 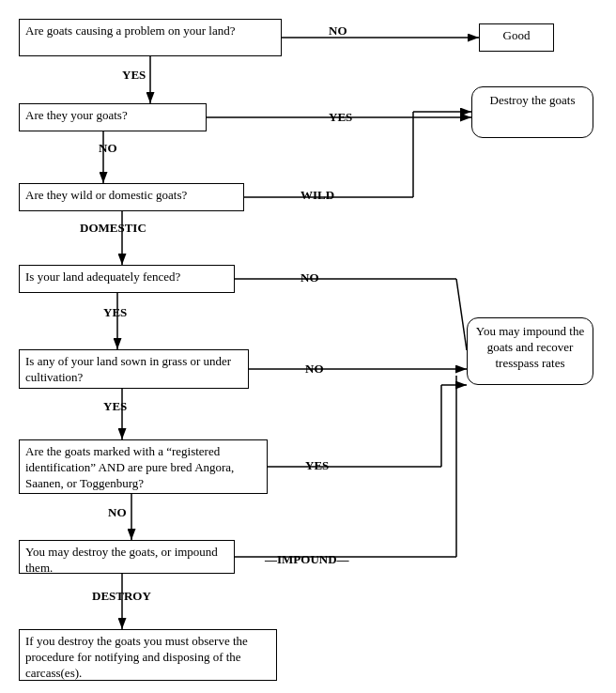 What do you see at coordinates (127, 279) in the screenshot?
I see `question-4: Is your land adequately fenced?` at bounding box center [127, 279].